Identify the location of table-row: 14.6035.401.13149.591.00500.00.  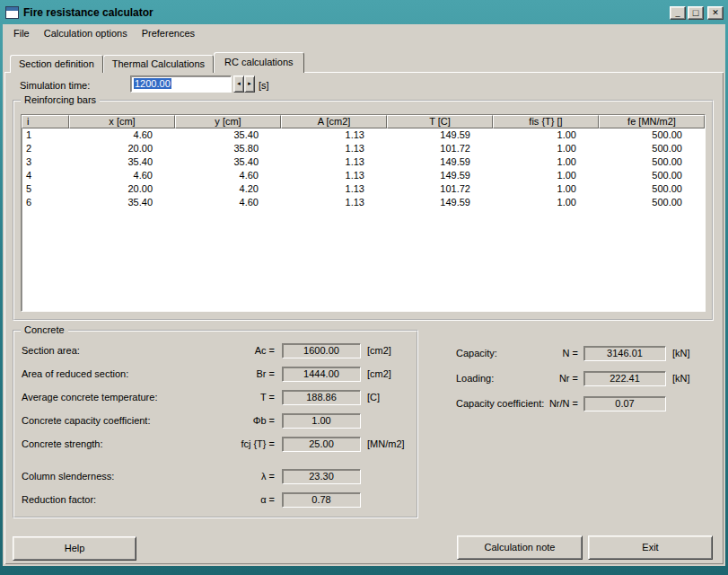
(363, 135).